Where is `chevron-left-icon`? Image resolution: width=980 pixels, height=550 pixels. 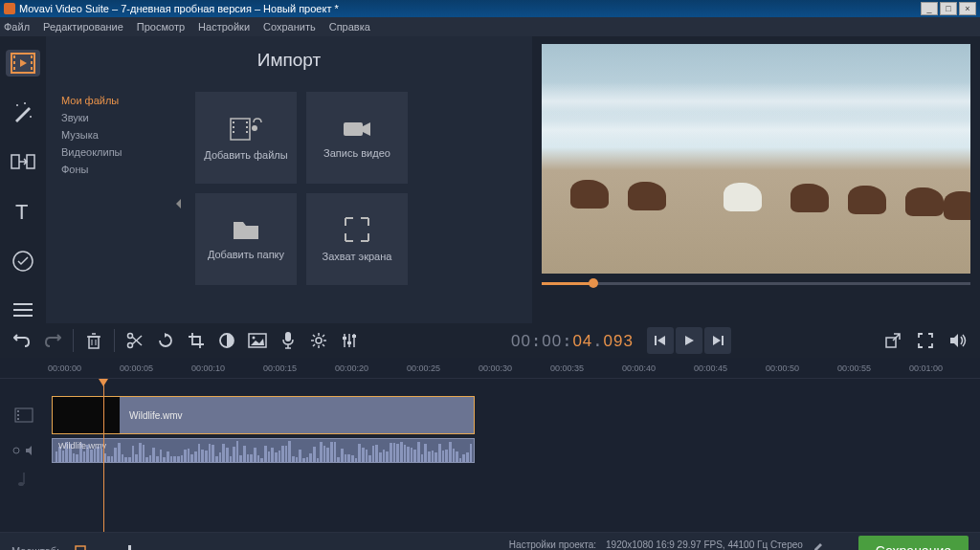 chevron-left-icon is located at coordinates (178, 204).